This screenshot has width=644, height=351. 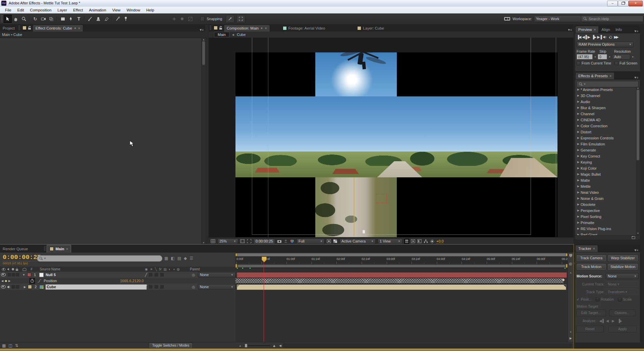 What do you see at coordinates (606, 30) in the screenshot?
I see `tab-align: Align` at bounding box center [606, 30].